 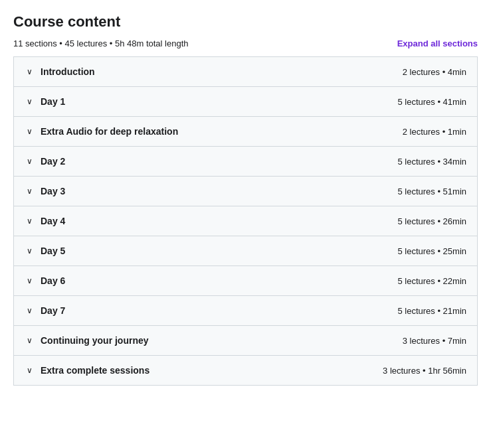 I want to click on section-row: ∨Extra complete sessions3 lectures • 1hr…, so click(x=246, y=370).